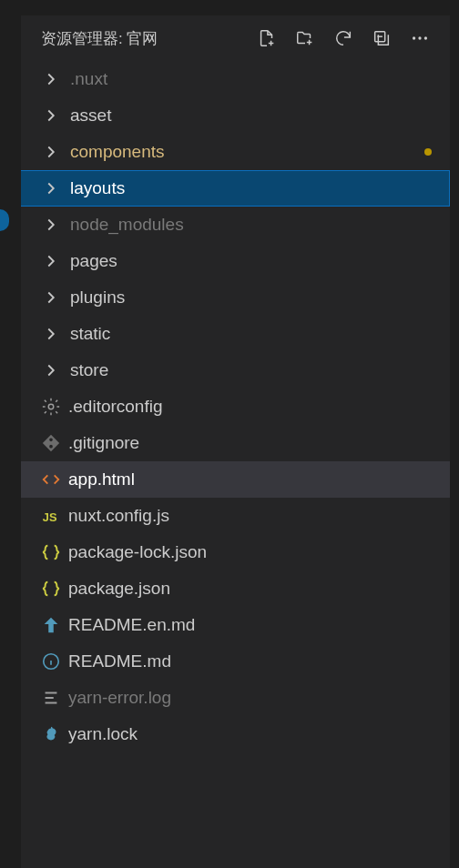  I want to click on tree-file-gitignore: .gitignore, so click(235, 443).